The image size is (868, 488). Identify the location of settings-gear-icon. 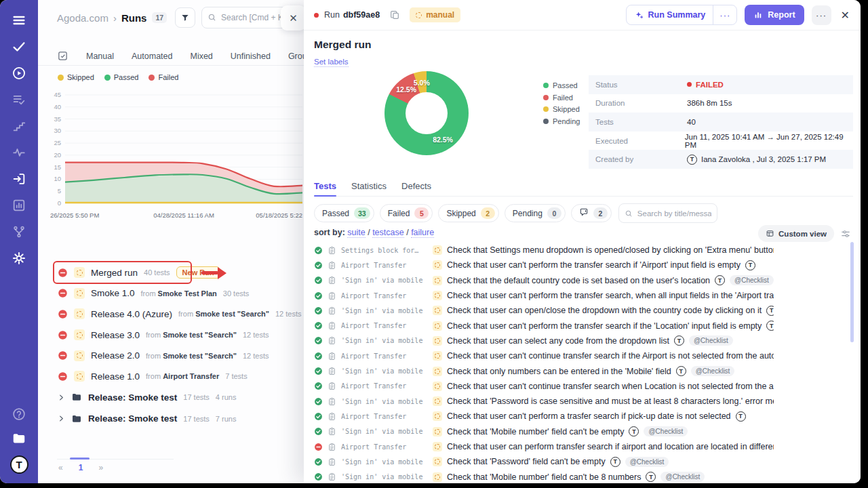
(19, 258).